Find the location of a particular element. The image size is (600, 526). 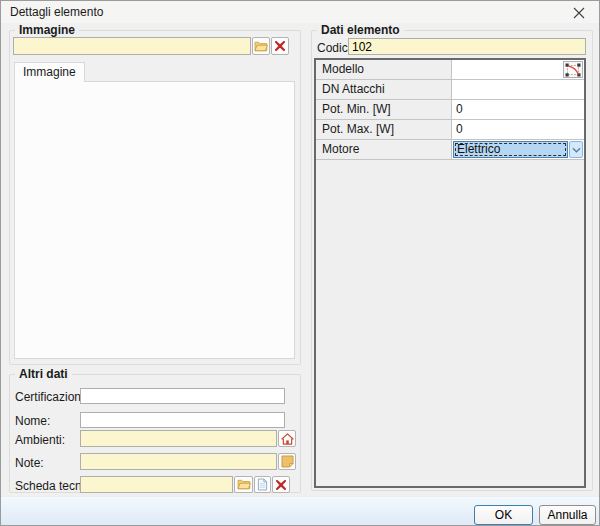

nome-input is located at coordinates (182, 420).